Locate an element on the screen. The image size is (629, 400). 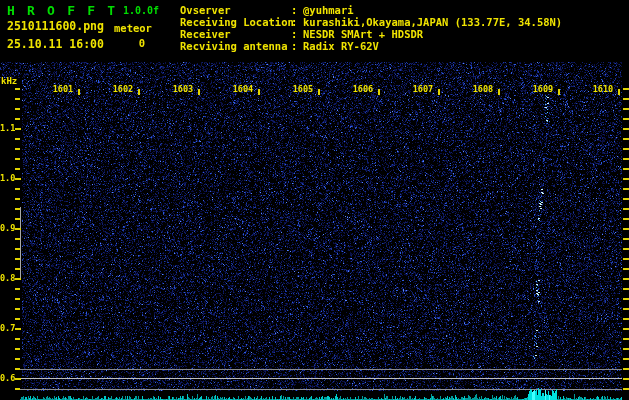
info-label: Receiver is located at coordinates (206, 34).